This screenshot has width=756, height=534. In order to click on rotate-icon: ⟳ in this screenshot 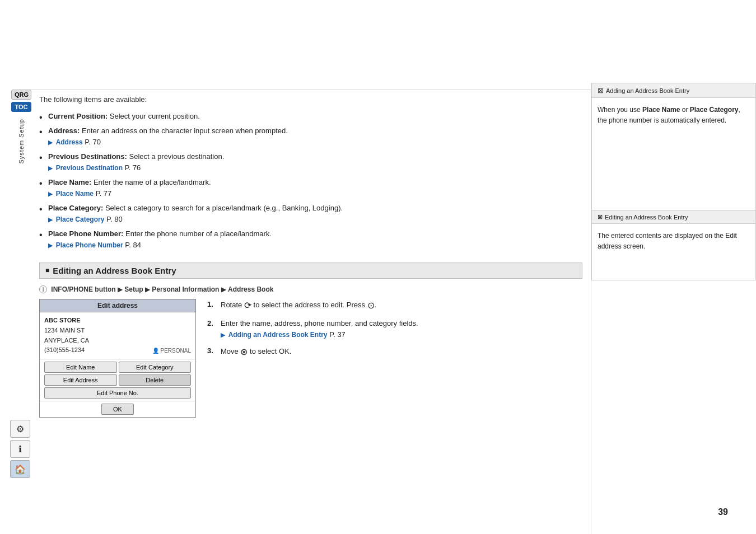, I will do `click(248, 306)`.